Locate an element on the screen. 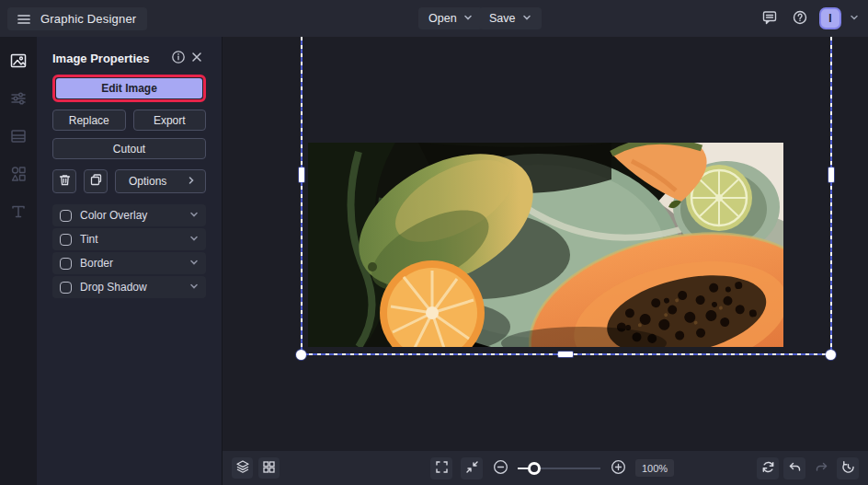 Image resolution: width=868 pixels, height=485 pixels. toggle-label: Color Overlay is located at coordinates (134, 215).